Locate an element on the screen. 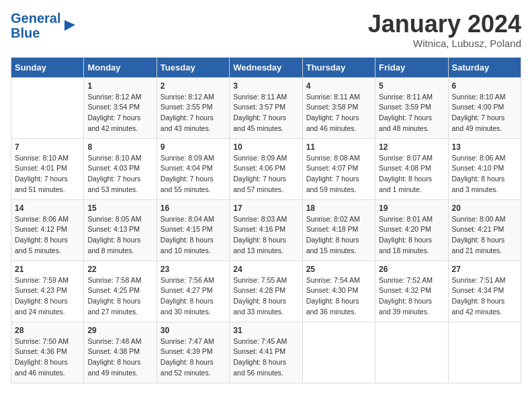  day-info: Sunrise: 8:02 AMSunset: 4:18 PMDaylight:… is located at coordinates (333, 235).